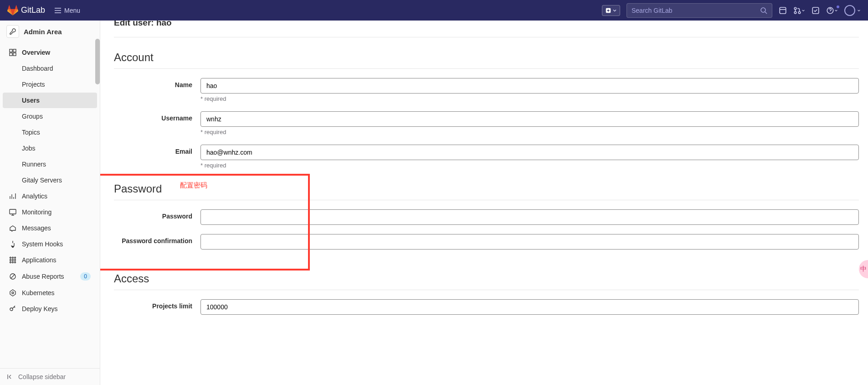 This screenshot has width=868, height=385. Describe the element at coordinates (13, 260) in the screenshot. I see `applications-icon` at that location.